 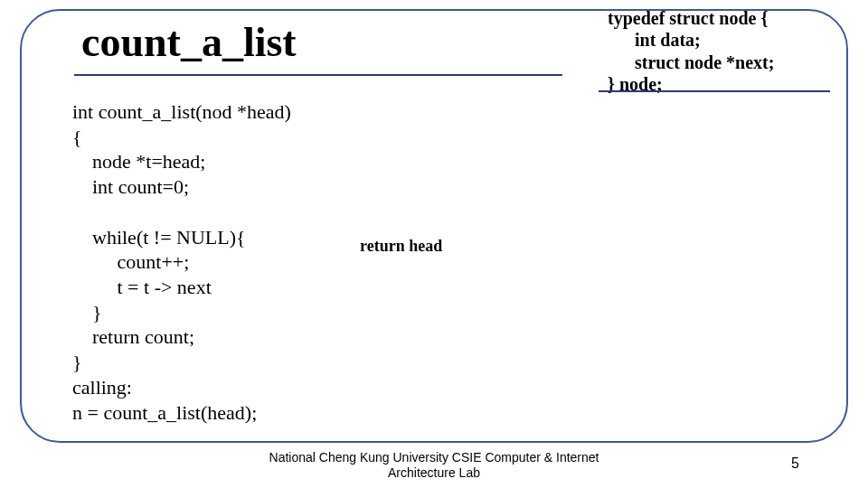 I want to click on page-number: 5, so click(x=796, y=464).